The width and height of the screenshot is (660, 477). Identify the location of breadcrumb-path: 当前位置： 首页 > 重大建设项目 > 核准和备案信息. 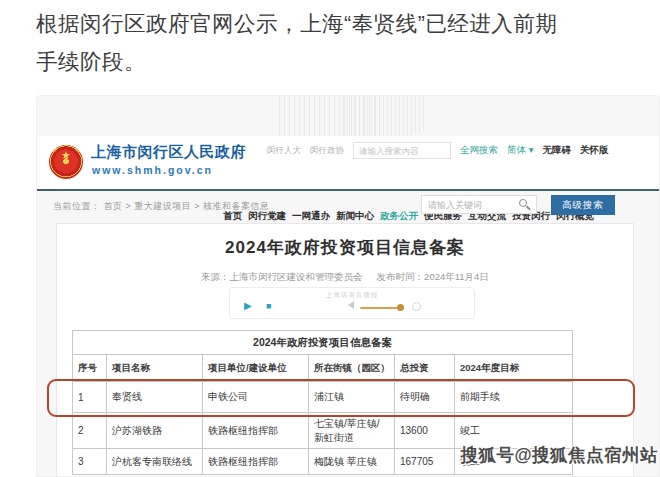
(162, 206).